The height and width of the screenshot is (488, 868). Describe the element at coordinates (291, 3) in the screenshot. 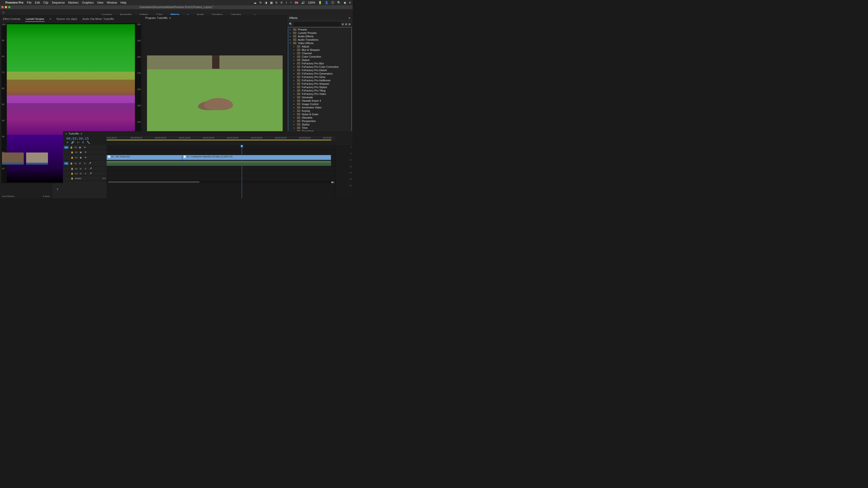

I see `wifi-icon: ⌔` at that location.